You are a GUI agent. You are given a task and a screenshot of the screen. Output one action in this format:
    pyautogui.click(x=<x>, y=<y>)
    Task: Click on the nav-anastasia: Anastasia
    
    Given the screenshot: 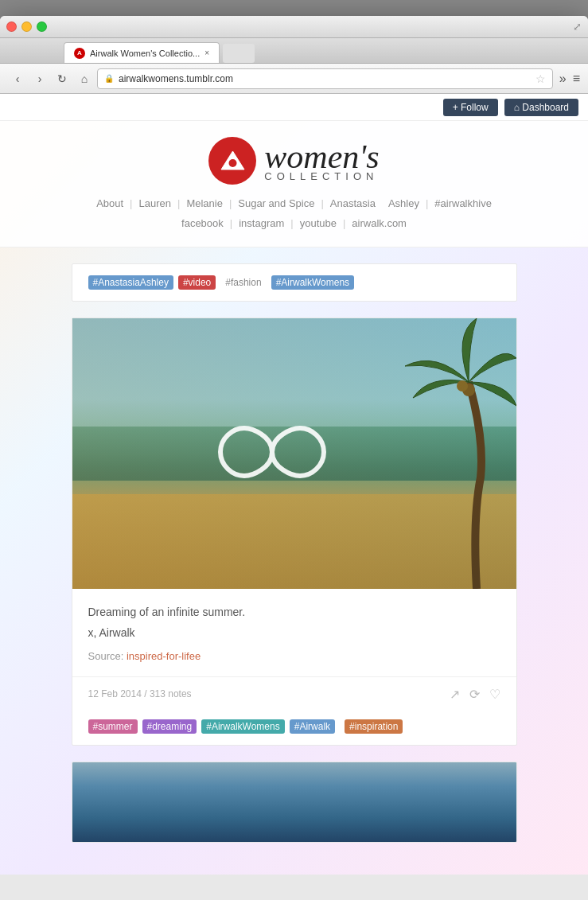 What is the action you would take?
    pyautogui.click(x=353, y=204)
    